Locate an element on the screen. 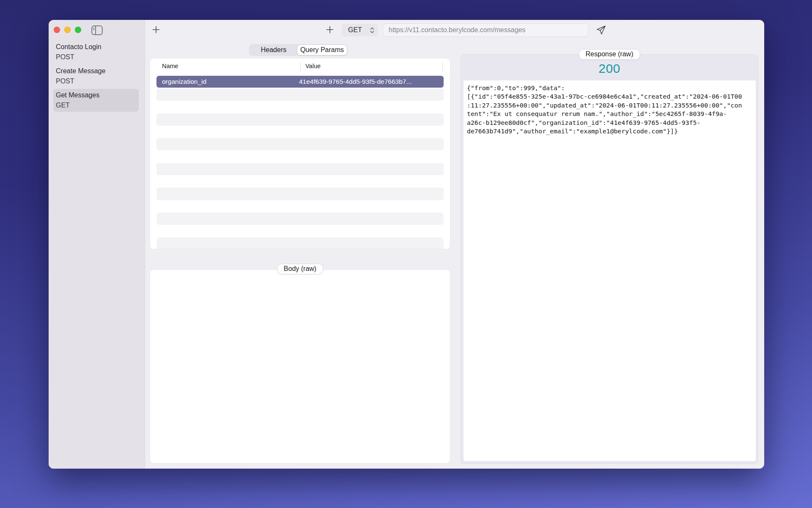  column-header-value: Value is located at coordinates (313, 66).